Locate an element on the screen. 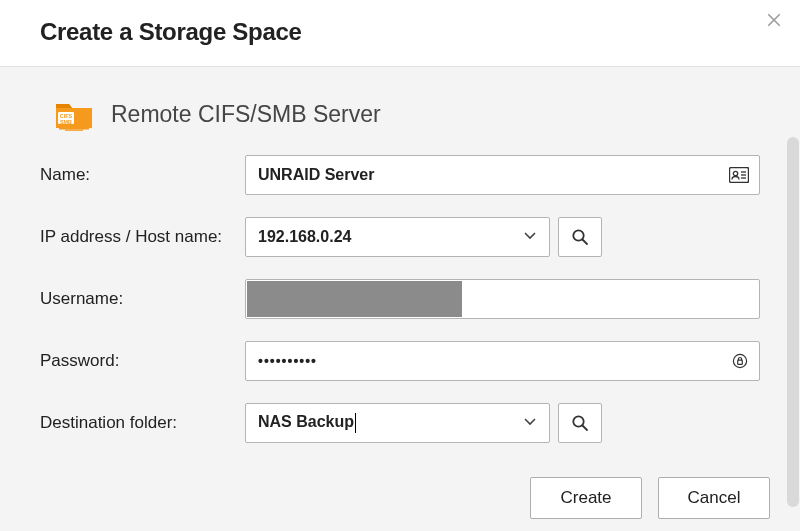 This screenshot has height=531, width=800. contact-card-icon is located at coordinates (739, 175).